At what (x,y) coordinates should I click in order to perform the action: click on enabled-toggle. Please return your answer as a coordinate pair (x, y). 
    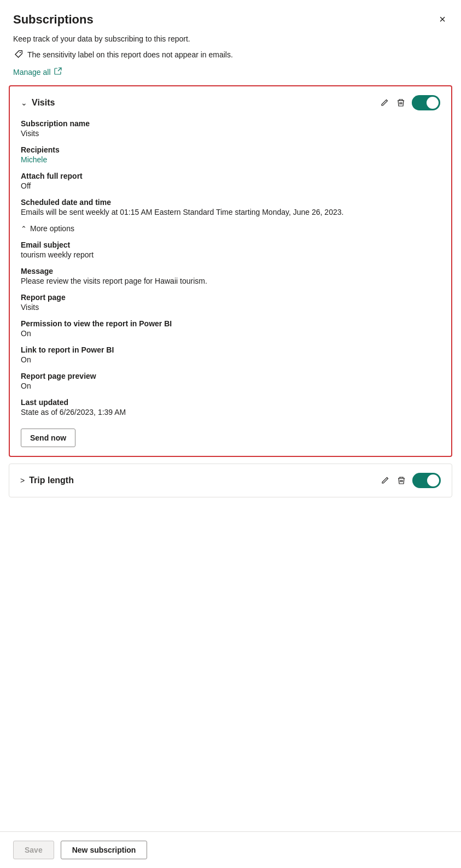
    Looking at the image, I should click on (426, 103).